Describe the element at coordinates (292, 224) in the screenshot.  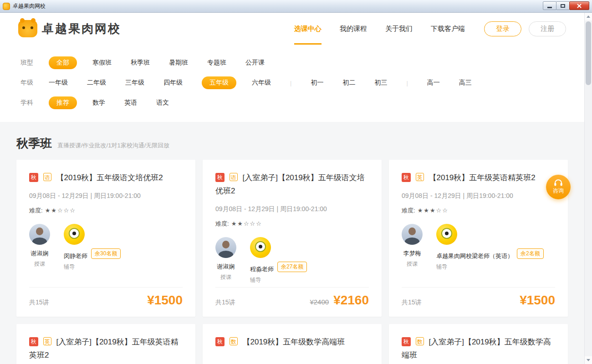
I see `course-difficulty: 难度: ★★☆☆☆` at that location.